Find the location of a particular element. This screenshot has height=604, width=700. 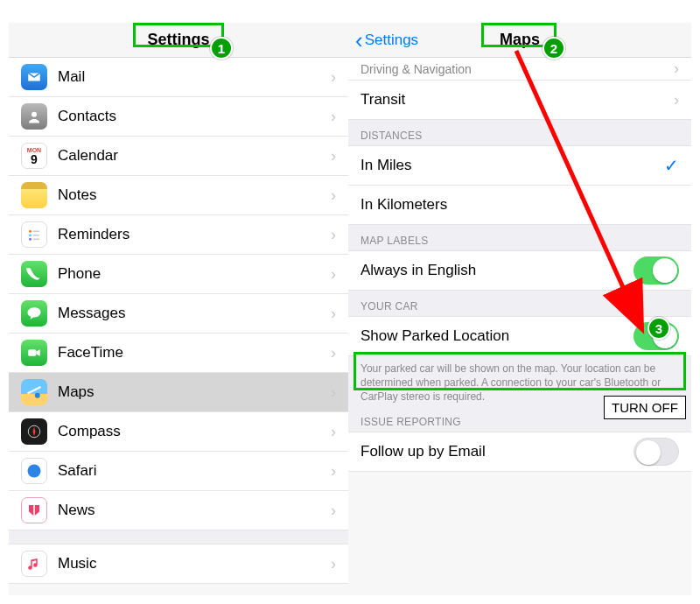

settings-row-facetime: FaceTime› is located at coordinates (178, 354).